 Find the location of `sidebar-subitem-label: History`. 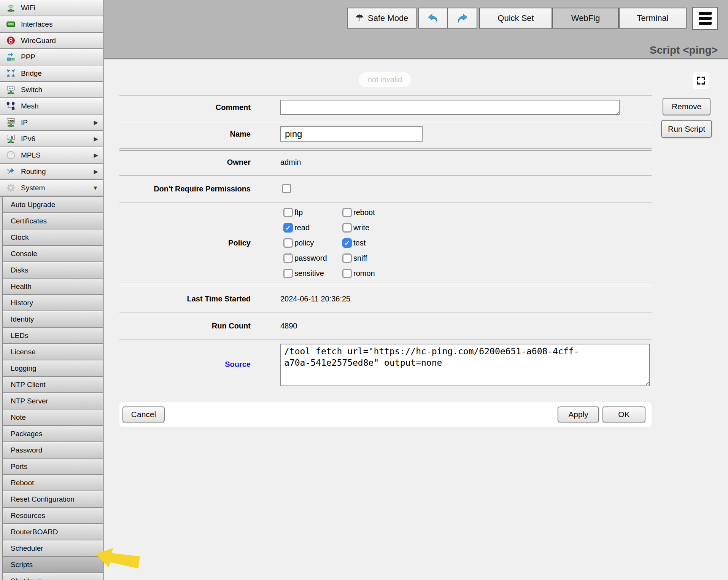

sidebar-subitem-label: History is located at coordinates (22, 303).